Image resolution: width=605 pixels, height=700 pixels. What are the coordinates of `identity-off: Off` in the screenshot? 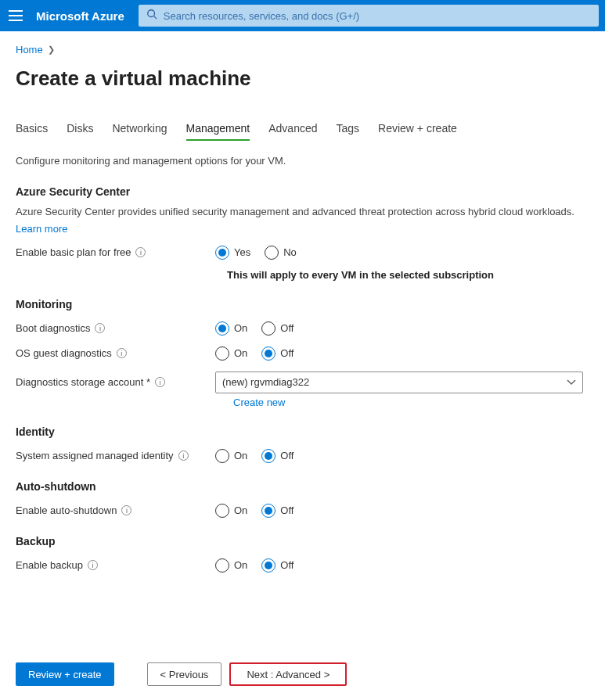 It's located at (277, 456).